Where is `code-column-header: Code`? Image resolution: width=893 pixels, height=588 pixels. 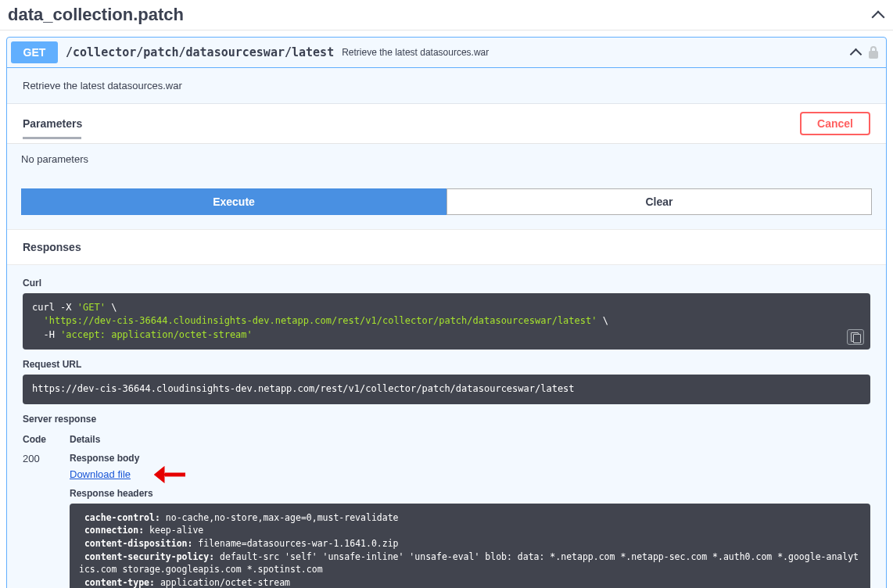 code-column-header: Code is located at coordinates (46, 439).